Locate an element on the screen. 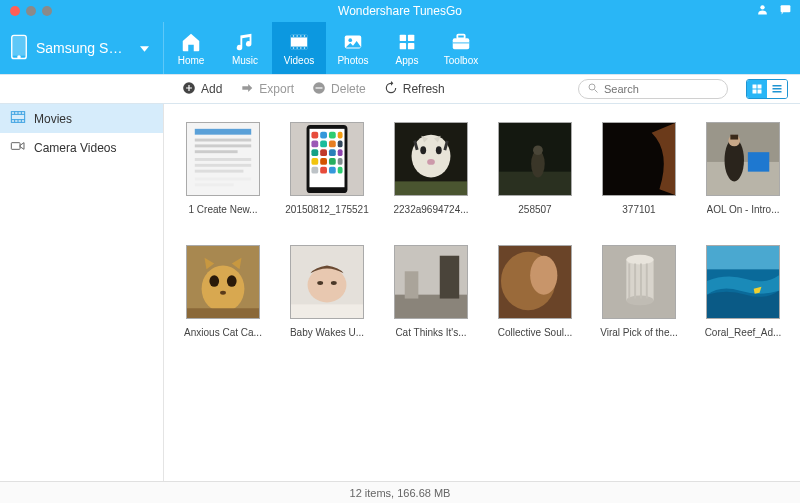  sidebar-movies-label: Movies is located at coordinates (53, 119).